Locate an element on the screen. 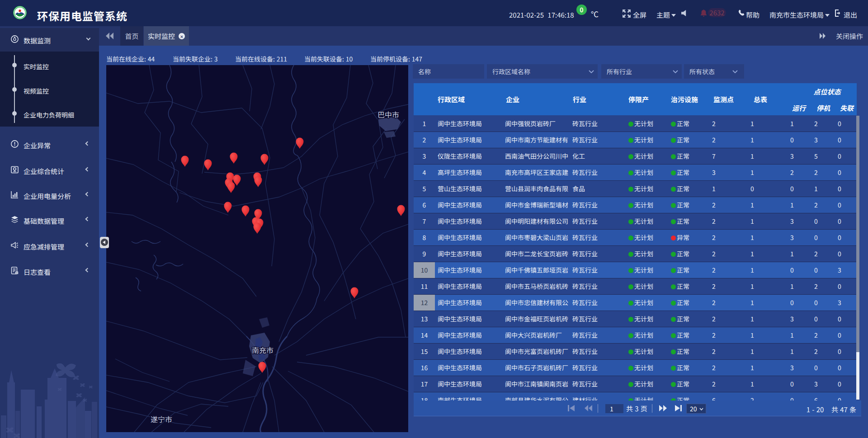 Image resolution: width=868 pixels, height=438 pixels. svg-text: 遂宁市 is located at coordinates (161, 419).